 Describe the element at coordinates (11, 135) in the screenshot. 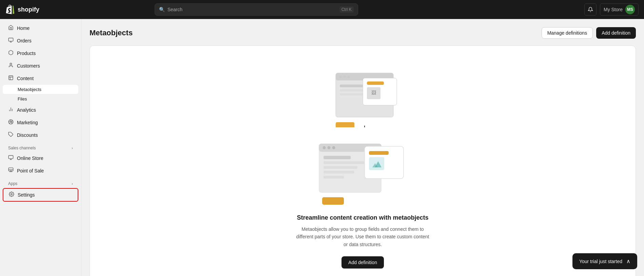

I see `discounts-icon` at that location.